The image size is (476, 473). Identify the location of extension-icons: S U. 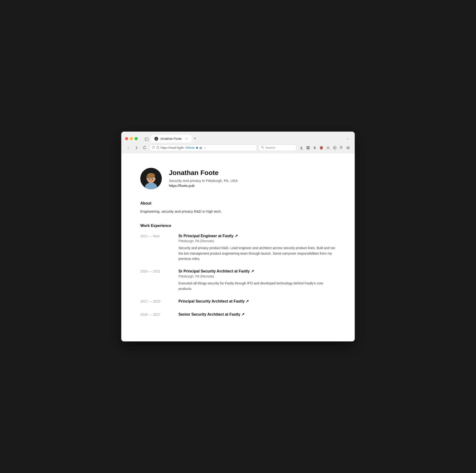
(325, 148).